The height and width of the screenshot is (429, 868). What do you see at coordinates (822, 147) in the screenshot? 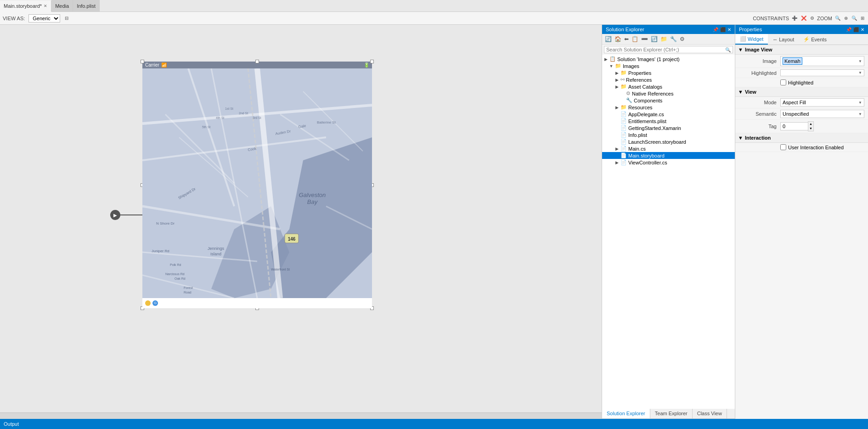
I see `prop-user-interaction-value: User Interaction Enabled` at bounding box center [822, 147].